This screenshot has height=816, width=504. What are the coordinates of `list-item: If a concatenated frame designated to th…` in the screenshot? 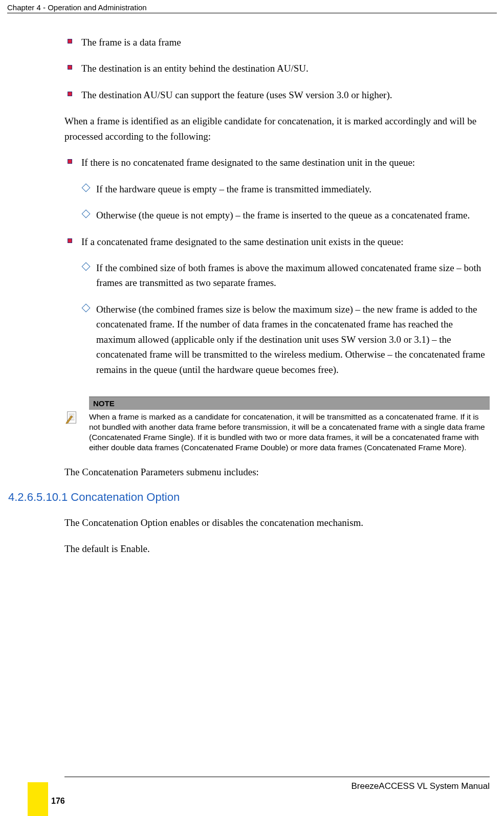 It's located at (277, 241).